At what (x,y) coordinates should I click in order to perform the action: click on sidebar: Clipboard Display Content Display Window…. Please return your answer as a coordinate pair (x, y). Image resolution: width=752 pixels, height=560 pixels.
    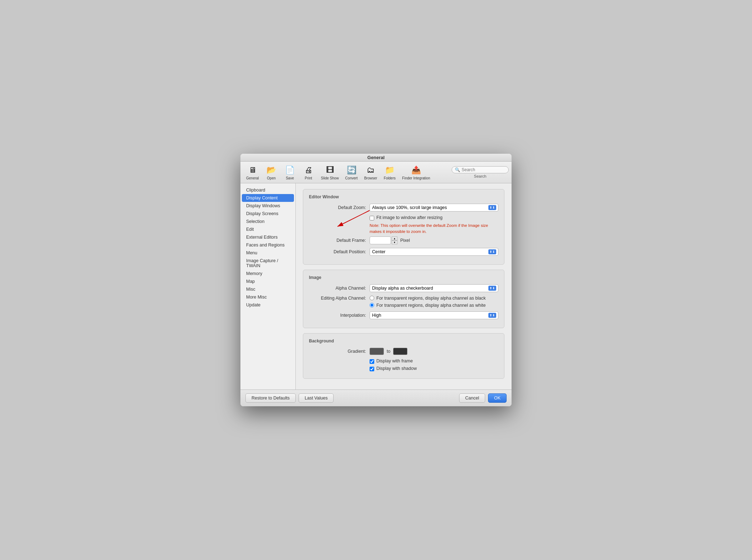
    Looking at the image, I should click on (268, 286).